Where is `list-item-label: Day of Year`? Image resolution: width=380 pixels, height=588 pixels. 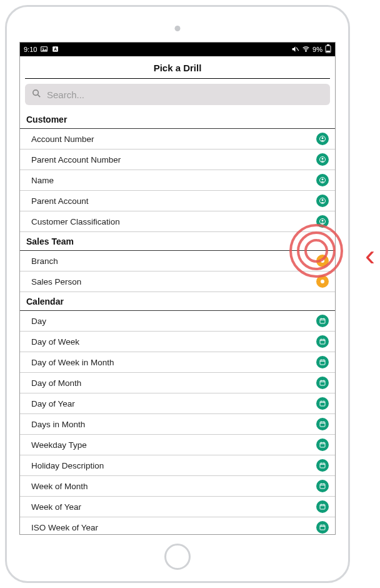 list-item-label: Day of Year is located at coordinates (53, 404).